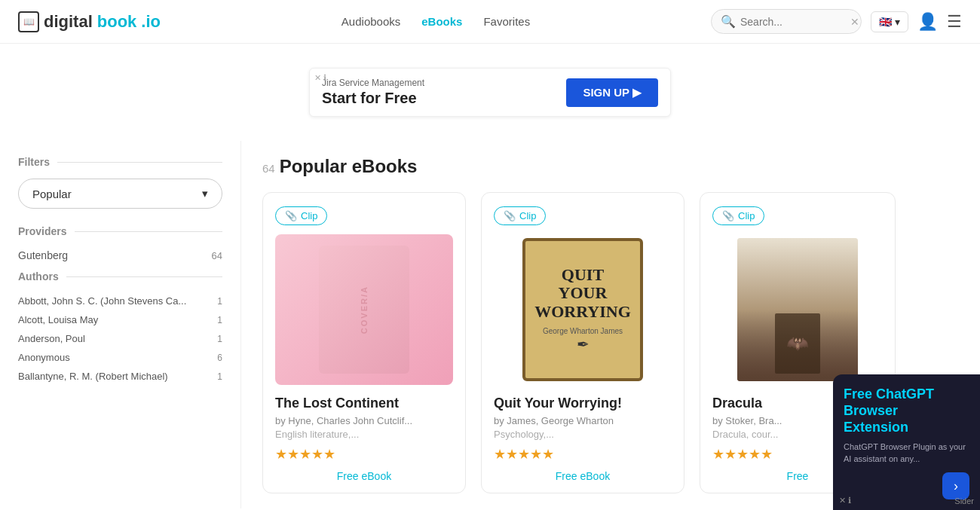 The image size is (980, 510). Describe the element at coordinates (205, 194) in the screenshot. I see `sort-chevron-icon: ▾` at that location.